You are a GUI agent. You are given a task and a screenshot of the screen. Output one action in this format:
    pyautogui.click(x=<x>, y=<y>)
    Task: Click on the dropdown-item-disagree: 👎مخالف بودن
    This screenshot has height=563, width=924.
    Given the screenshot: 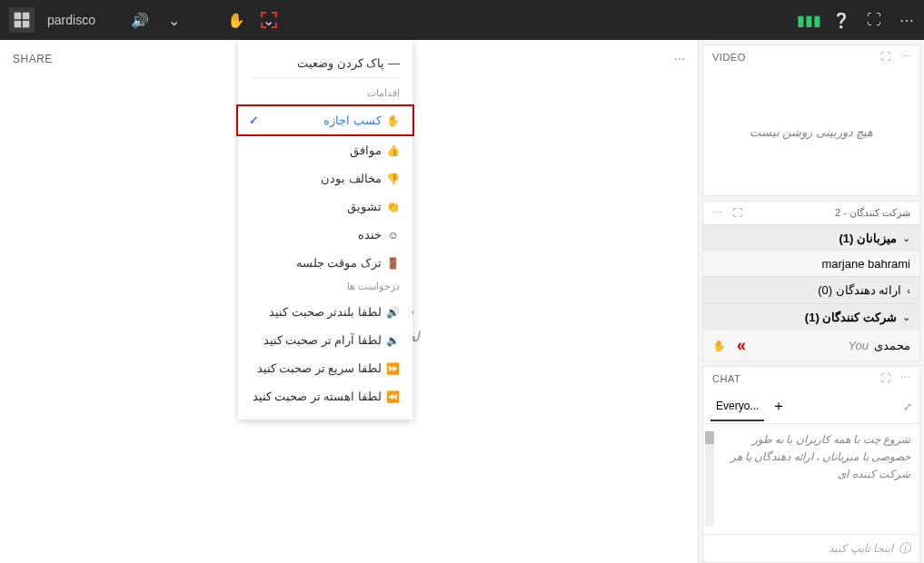 What is the action you would take?
    pyautogui.click(x=325, y=178)
    